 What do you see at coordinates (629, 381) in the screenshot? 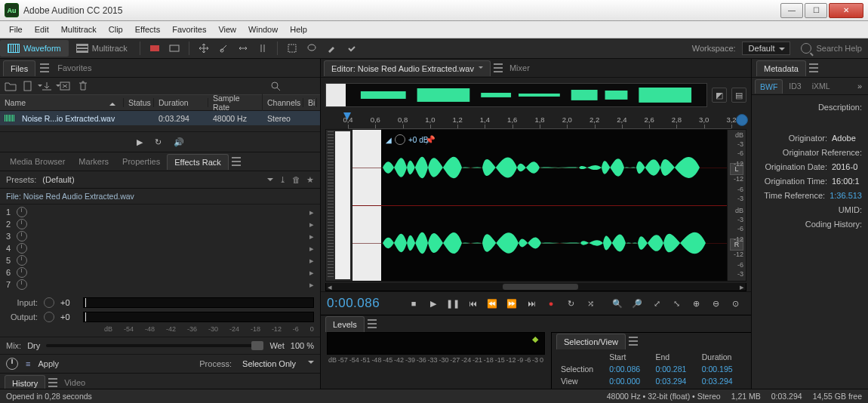
I see `sv-view-start: 0:00.000` at bounding box center [629, 381].